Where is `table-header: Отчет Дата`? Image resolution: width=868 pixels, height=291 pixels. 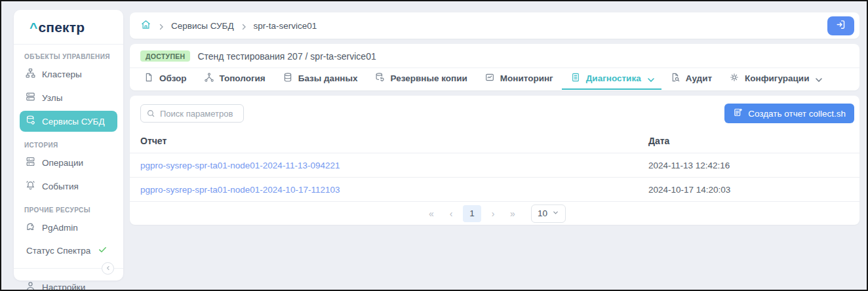
table-header: Отчет Дата is located at coordinates (494, 142).